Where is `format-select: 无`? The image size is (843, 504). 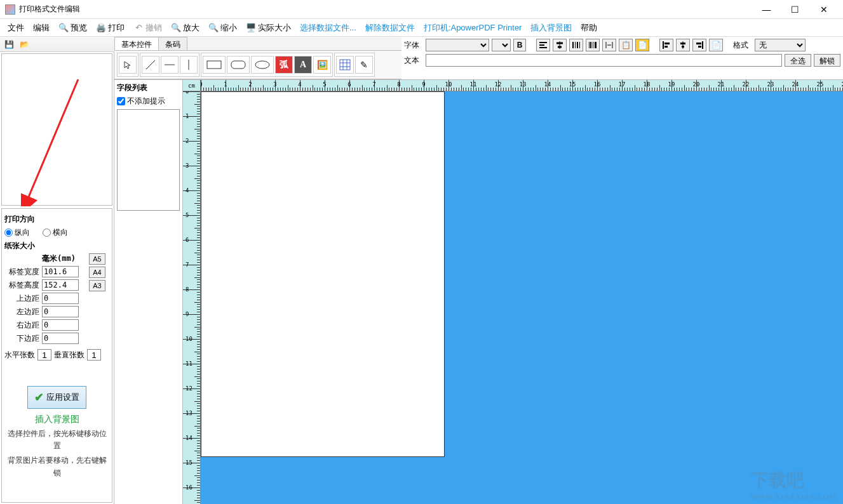
format-select: 无 is located at coordinates (780, 45).